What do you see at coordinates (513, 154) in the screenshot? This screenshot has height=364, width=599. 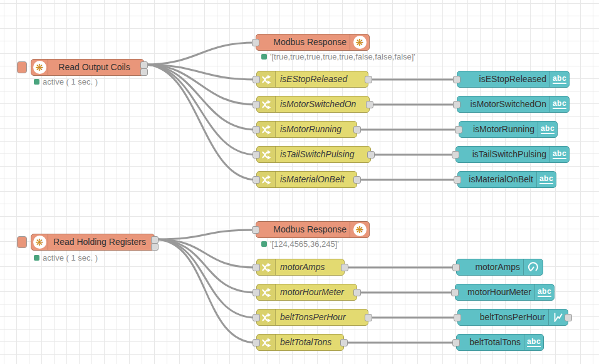 I see `text-widget-node: isTailSwitchPulsing abc` at bounding box center [513, 154].